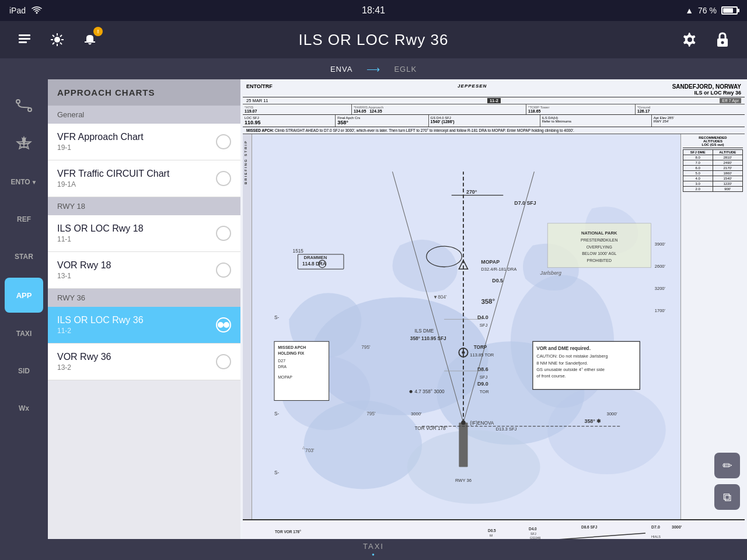 The height and width of the screenshot is (560, 747). What do you see at coordinates (84, 265) in the screenshot?
I see `chart-name: VOR Rwy 18` at bounding box center [84, 265].